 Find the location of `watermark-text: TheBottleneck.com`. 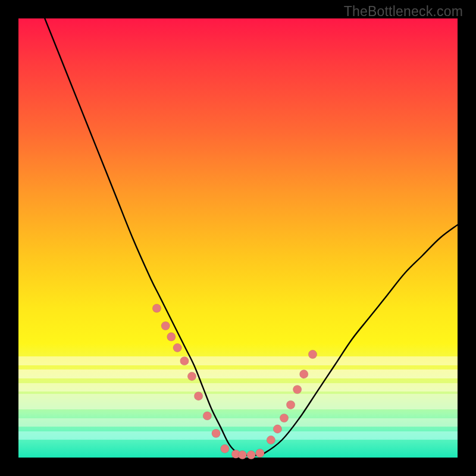

watermark-text: TheBottleneck.com is located at coordinates (403, 12).